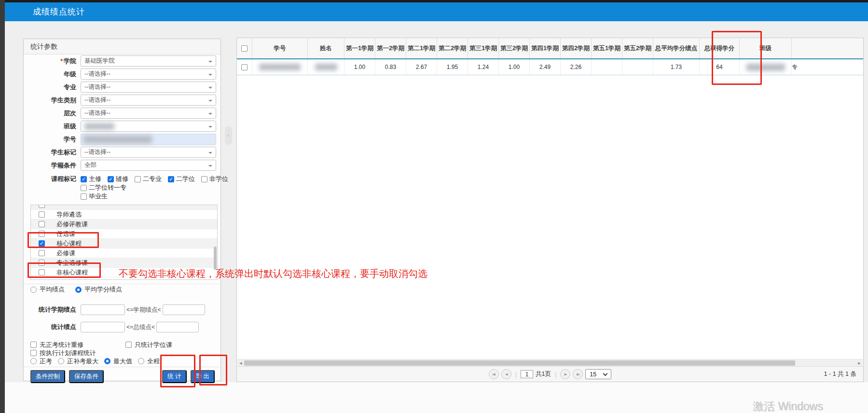 This screenshot has height=413, width=868. I want to click on grade-select: --请选择--, so click(149, 74).